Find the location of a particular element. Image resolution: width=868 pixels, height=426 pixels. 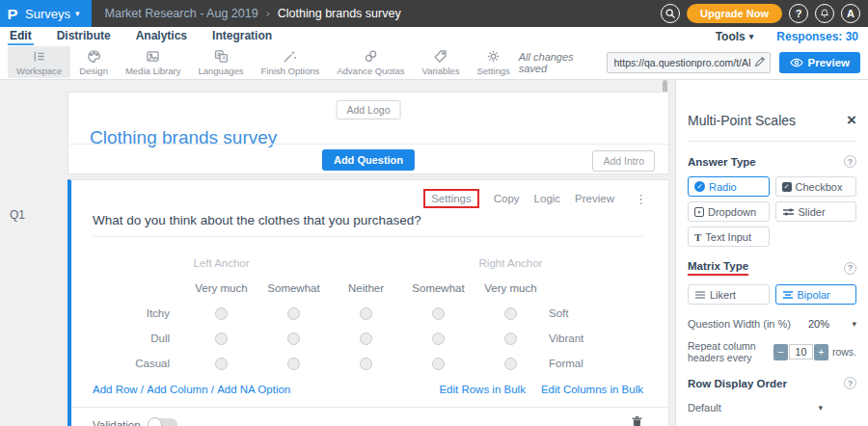

question-copy-link: Copy is located at coordinates (507, 199).